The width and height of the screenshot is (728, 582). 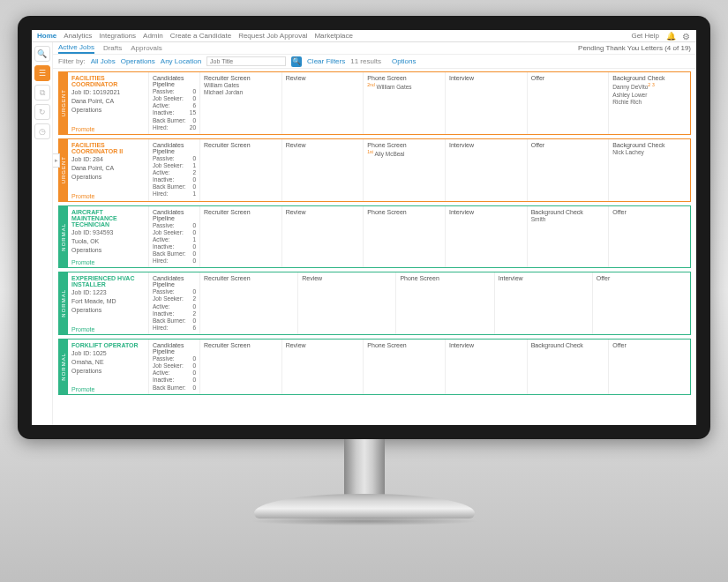 What do you see at coordinates (649, 170) in the screenshot?
I see `stage-column: Background CheckNick Lachey` at bounding box center [649, 170].